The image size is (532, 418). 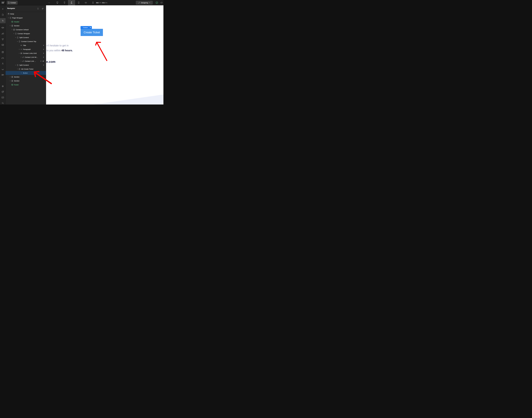 I want to click on navigator-row-header: Header, so click(x=26, y=22).